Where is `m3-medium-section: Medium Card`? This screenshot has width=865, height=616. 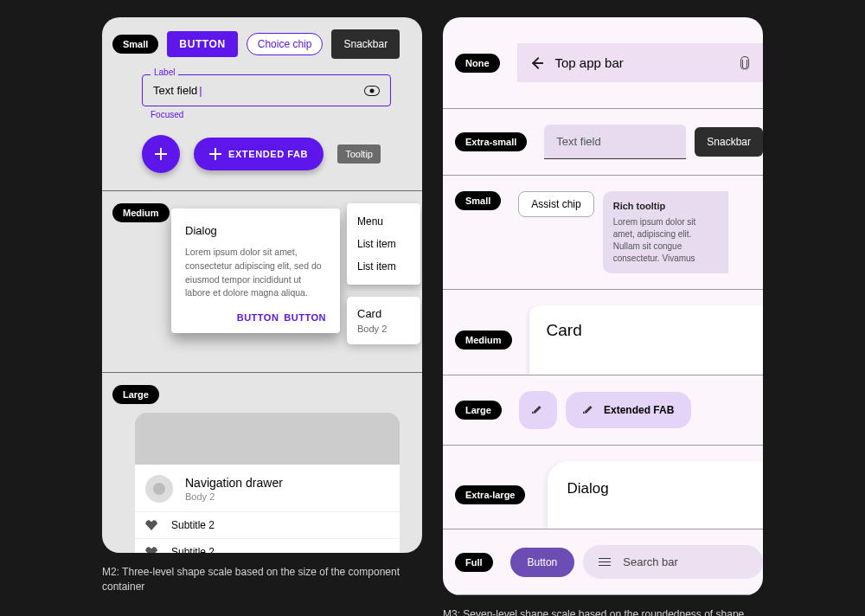 m3-medium-section: Medium Card is located at coordinates (603, 332).